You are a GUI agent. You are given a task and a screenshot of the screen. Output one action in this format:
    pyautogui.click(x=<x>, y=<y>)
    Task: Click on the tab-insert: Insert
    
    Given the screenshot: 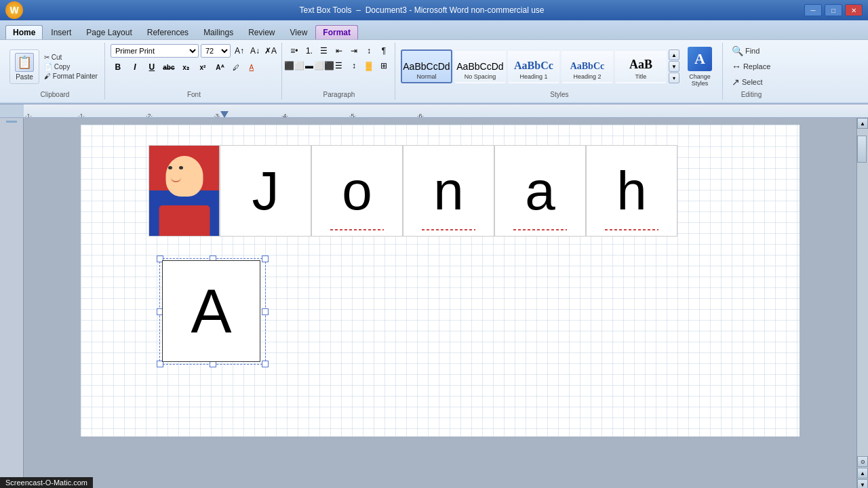 What is the action you would take?
    pyautogui.click(x=61, y=33)
    